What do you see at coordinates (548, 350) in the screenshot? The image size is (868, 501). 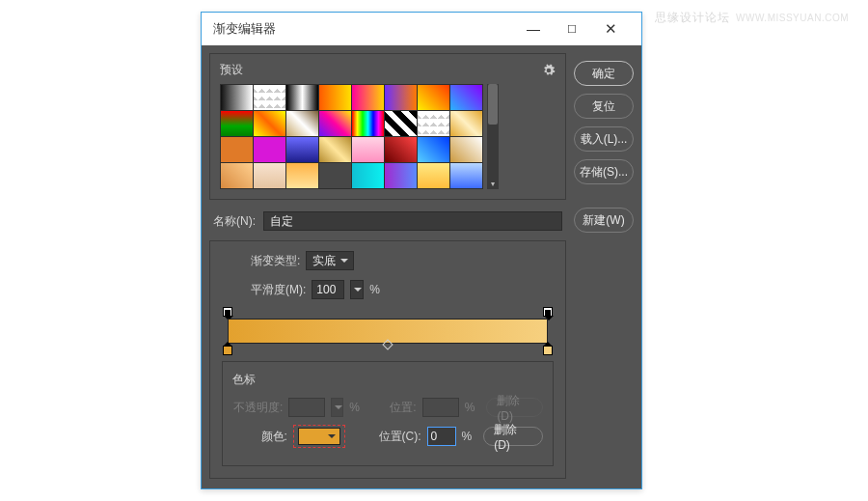 I see `color-stop-right` at bounding box center [548, 350].